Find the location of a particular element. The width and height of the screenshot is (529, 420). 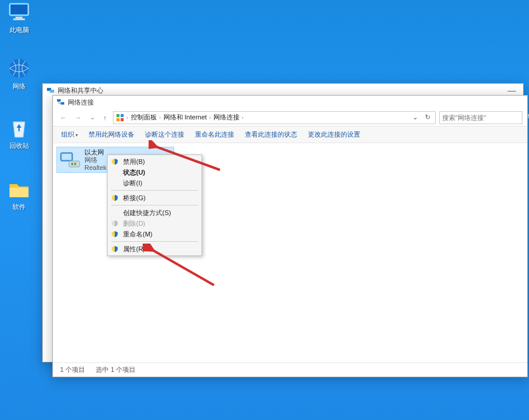

breadcrumb-segment: 网络和 Internet is located at coordinates (185, 118).